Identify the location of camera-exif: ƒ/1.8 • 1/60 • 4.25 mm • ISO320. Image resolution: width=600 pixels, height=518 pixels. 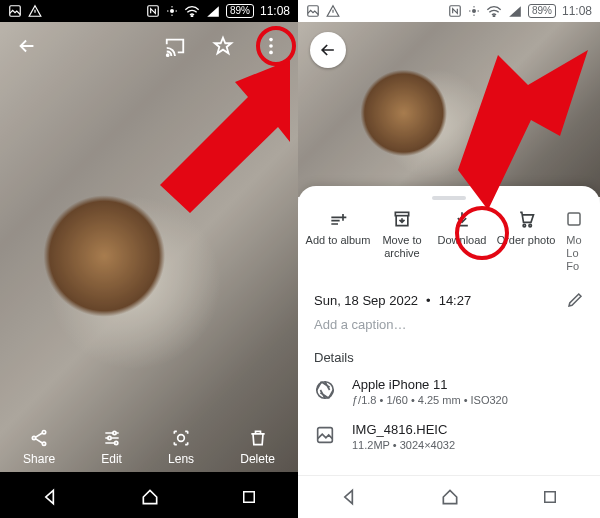
(430, 400).